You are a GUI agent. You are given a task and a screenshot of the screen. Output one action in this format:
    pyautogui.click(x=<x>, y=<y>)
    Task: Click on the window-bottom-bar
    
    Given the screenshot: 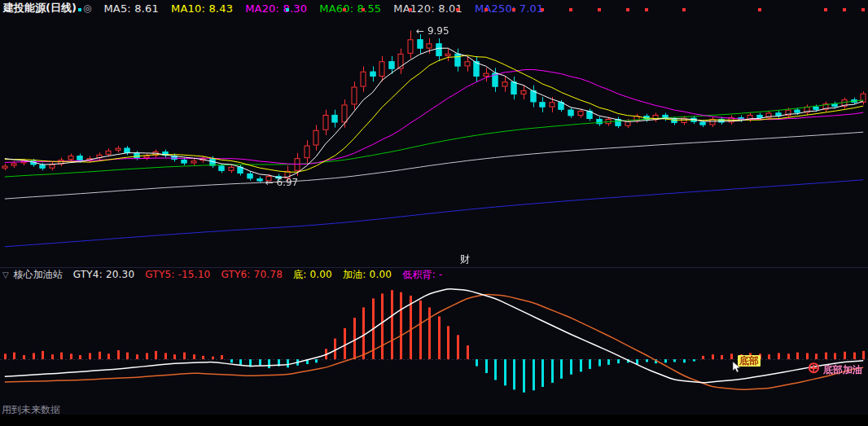 What is the action you would take?
    pyautogui.click(x=434, y=420)
    